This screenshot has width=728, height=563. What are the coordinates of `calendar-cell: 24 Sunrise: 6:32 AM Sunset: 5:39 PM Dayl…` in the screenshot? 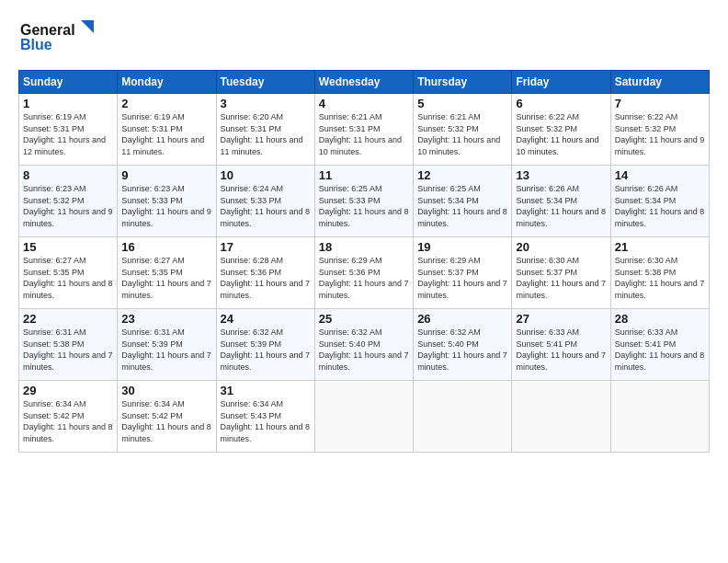 It's located at (265, 345).